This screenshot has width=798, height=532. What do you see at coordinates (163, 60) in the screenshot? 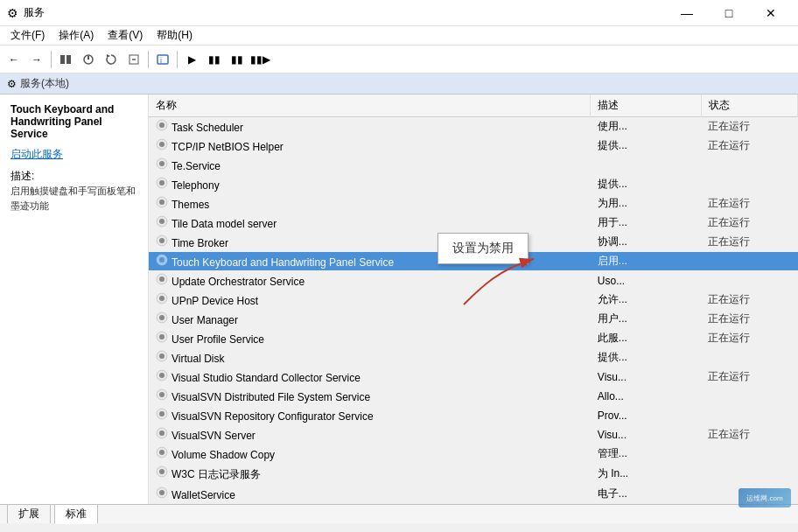
I see `help-button: i` at bounding box center [163, 60].